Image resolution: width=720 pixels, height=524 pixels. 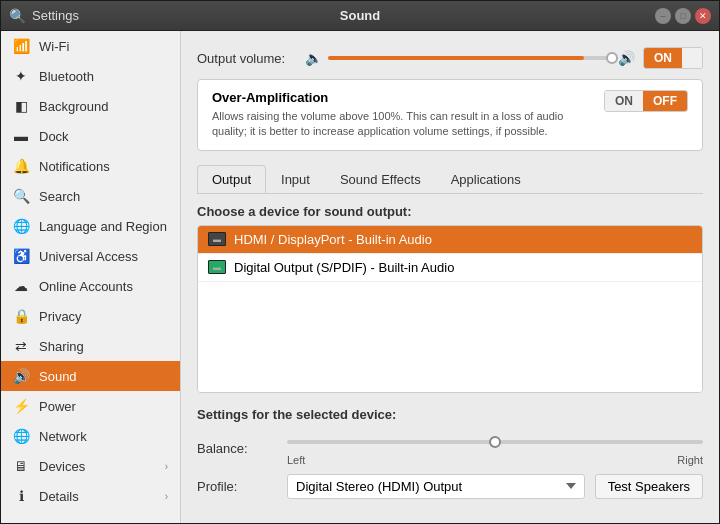 I want to click on sidebar-item-details: ℹ Details ›, so click(x=90, y=496).